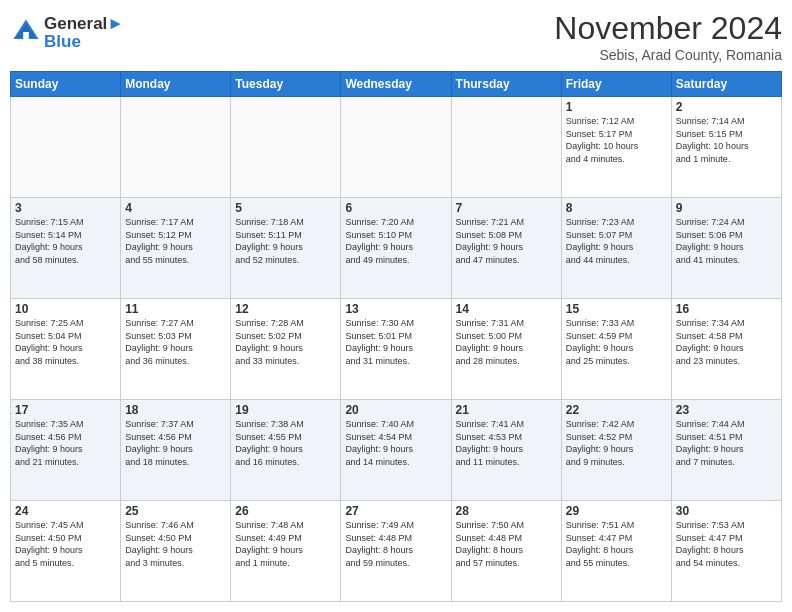 The height and width of the screenshot is (612, 792). Describe the element at coordinates (176, 208) in the screenshot. I see `day-number: 4` at that location.